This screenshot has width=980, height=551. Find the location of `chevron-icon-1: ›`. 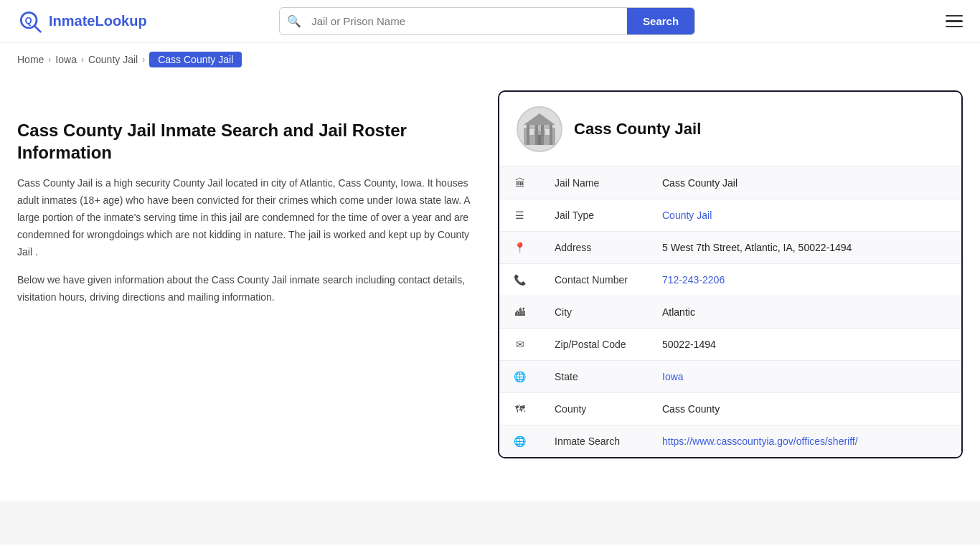

chevron-icon-1: › is located at coordinates (50, 60).